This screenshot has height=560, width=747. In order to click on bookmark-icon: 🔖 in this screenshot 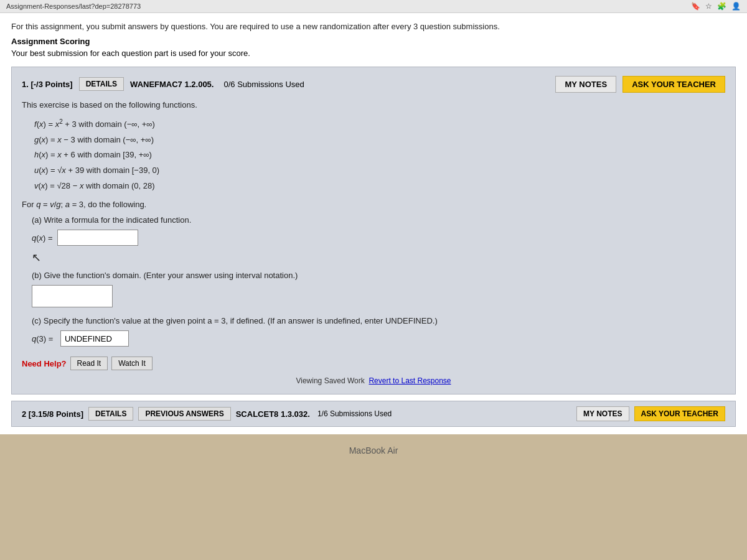, I will do `click(696, 6)`.